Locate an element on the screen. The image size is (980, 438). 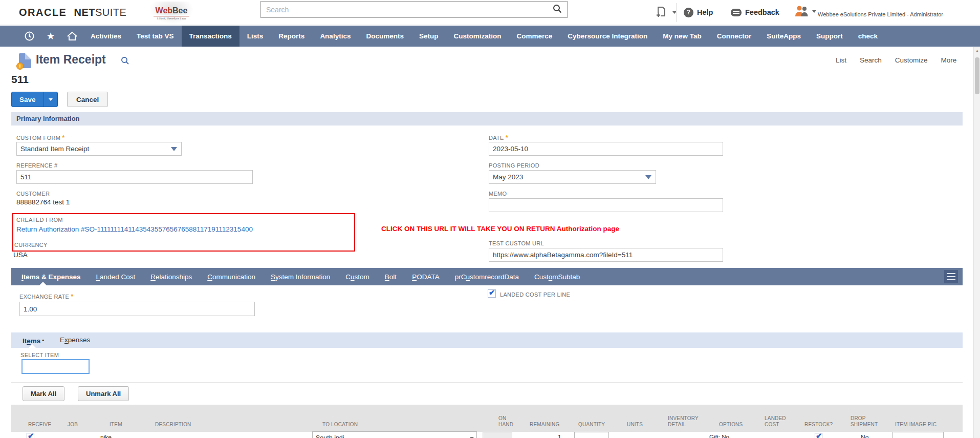
global-search is located at coordinates (414, 9).